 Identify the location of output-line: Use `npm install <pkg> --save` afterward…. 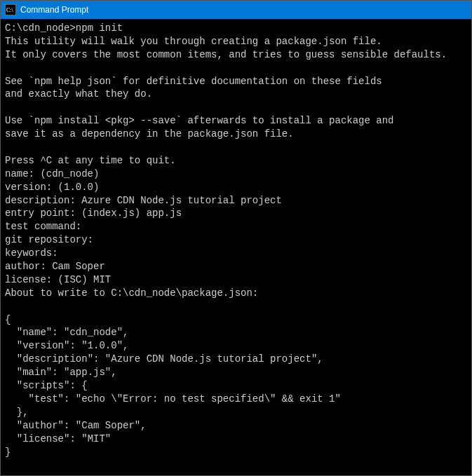
(199, 121).